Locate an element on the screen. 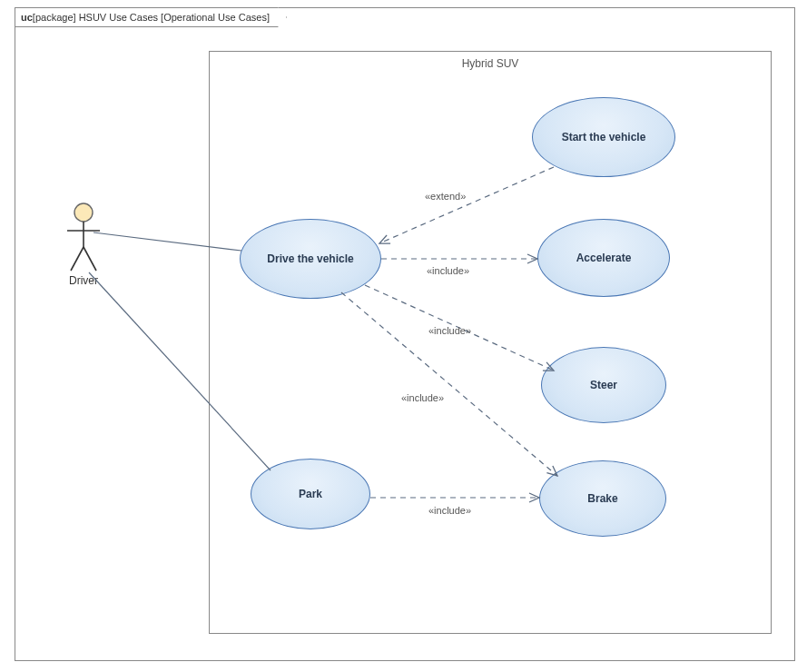 The width and height of the screenshot is (807, 672). label-include-drive-brake: «include» is located at coordinates (423, 398).